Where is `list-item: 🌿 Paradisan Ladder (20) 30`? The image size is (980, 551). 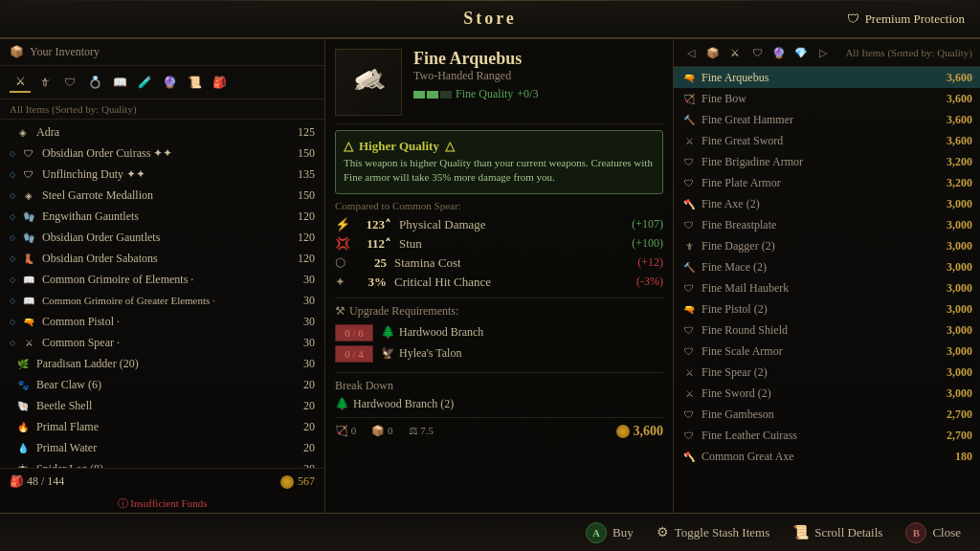
list-item: 🌿 Paradisan Ladder (20) 30 is located at coordinates (163, 364).